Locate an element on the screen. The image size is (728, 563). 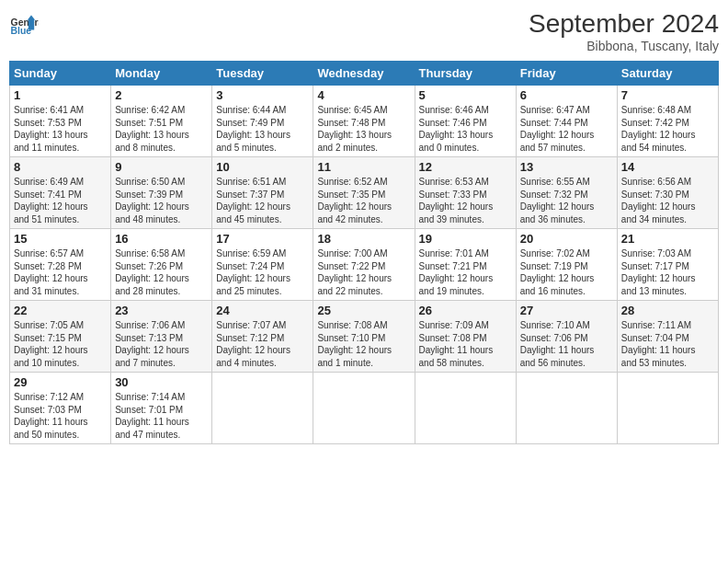
calendar-cell: 19Sunrise: 7:01 AMSunset: 7:21 PMDayligh… is located at coordinates (465, 265).